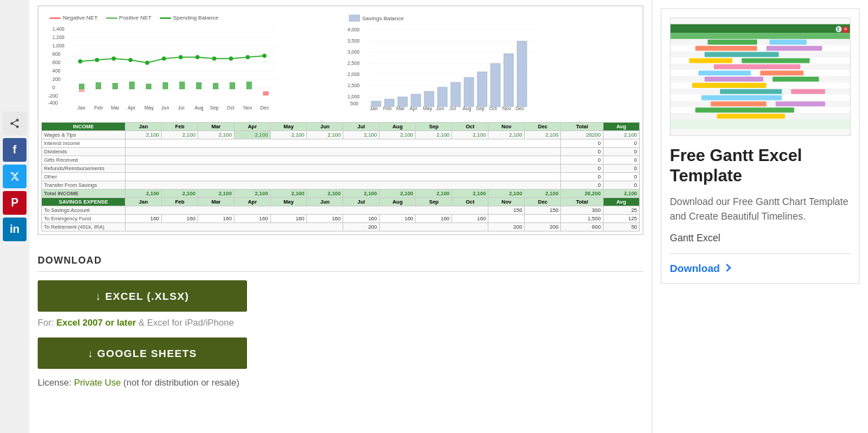 The height and width of the screenshot is (433, 868). What do you see at coordinates (116, 107) in the screenshot?
I see `svg-text: Mar` at bounding box center [116, 107].